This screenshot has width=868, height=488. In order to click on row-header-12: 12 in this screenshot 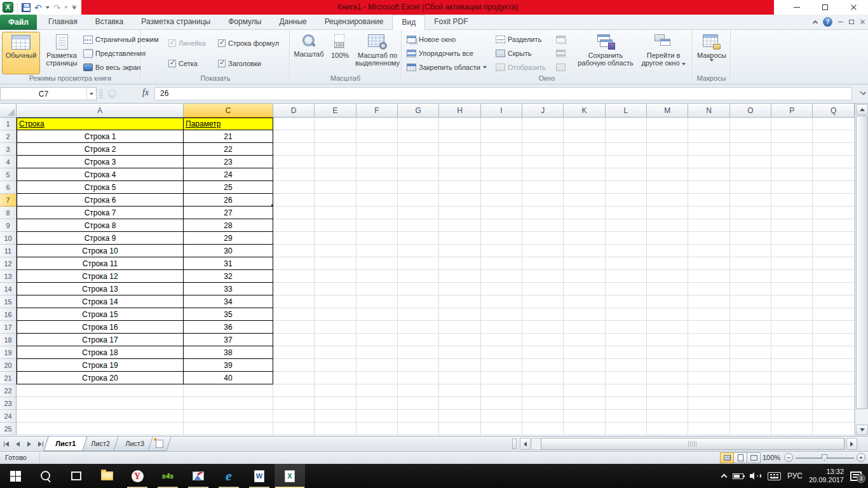, I will do `click(8, 264)`.